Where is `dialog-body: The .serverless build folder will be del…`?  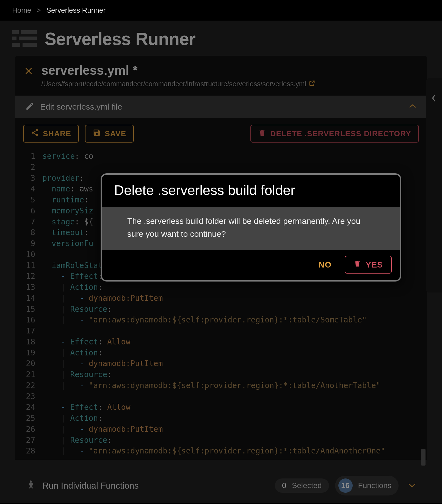 dialog-body: The .serverless build folder will be del… is located at coordinates (251, 229).